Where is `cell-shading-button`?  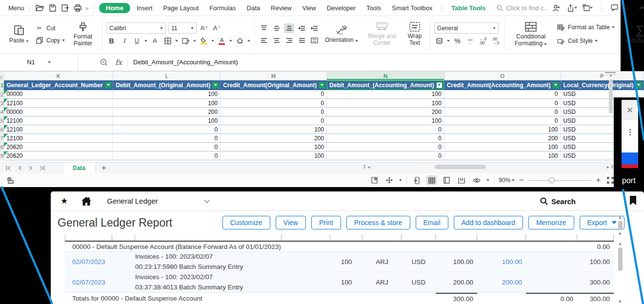 cell-shading-button is located at coordinates (185, 41).